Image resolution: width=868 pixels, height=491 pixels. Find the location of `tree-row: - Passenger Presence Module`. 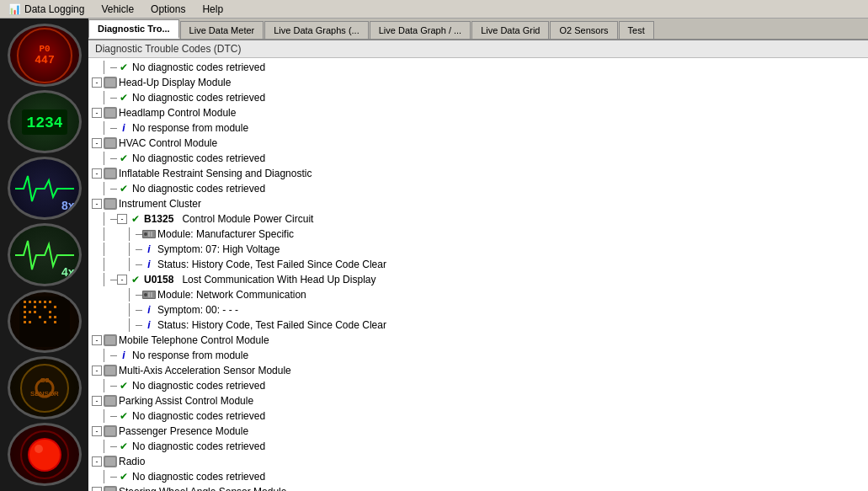

tree-row: - Passenger Presence Module is located at coordinates (478, 431).